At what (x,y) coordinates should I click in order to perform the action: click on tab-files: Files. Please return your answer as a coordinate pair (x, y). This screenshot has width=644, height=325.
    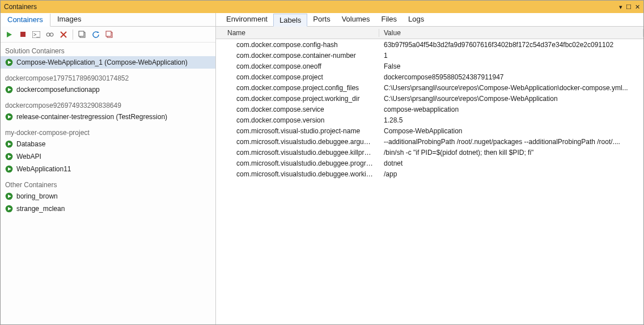
    Looking at the image, I should click on (389, 19).